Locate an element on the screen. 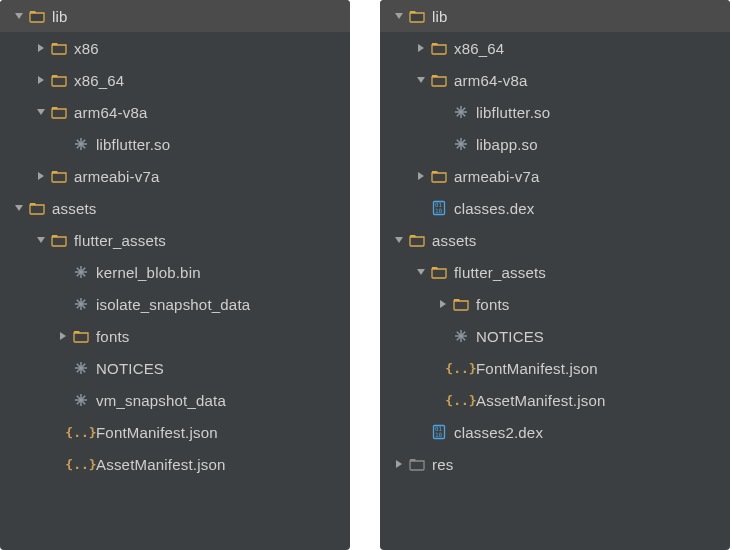 This screenshot has width=732, height=550. tree-row: libapp.so is located at coordinates (555, 144).